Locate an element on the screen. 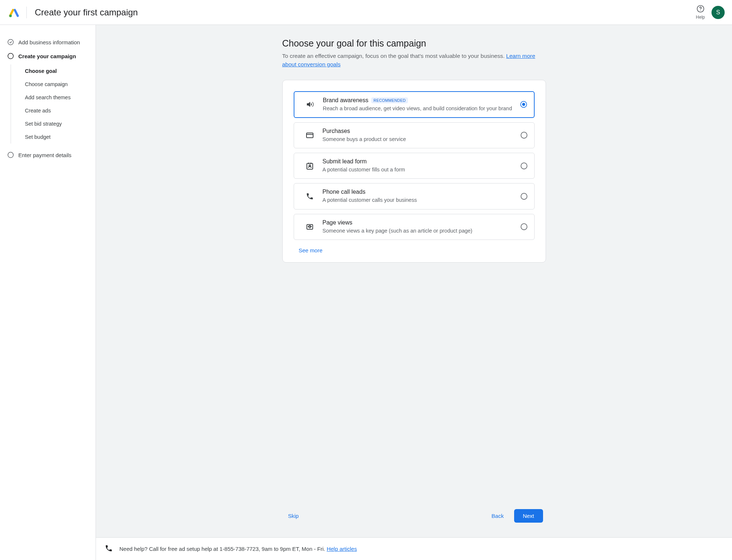 This screenshot has height=560, width=732. goal-desc: A potential customer fills out a form is located at coordinates (420, 170).